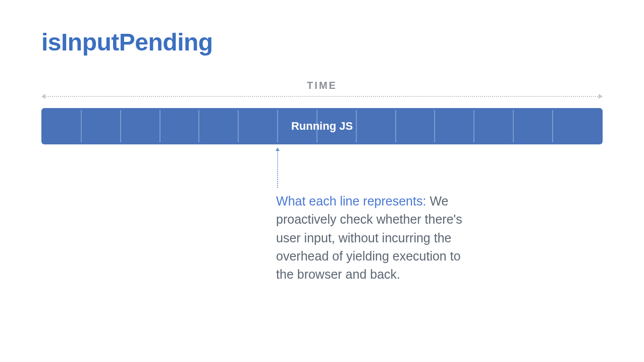  I want to click on axis-arrow-right-icon, so click(601, 96).